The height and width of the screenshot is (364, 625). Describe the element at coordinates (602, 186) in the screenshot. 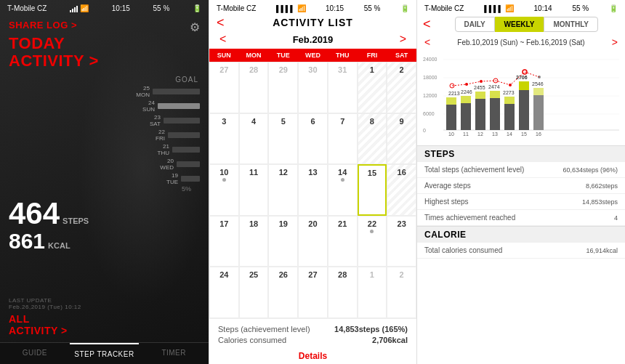

I see `avg-steps-value: 8,662steps` at that location.